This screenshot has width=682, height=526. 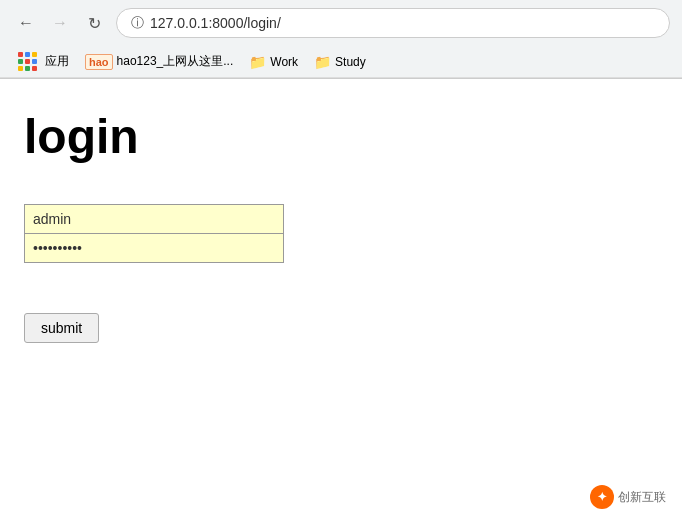 What do you see at coordinates (154, 248) in the screenshot?
I see `password-input` at bounding box center [154, 248].